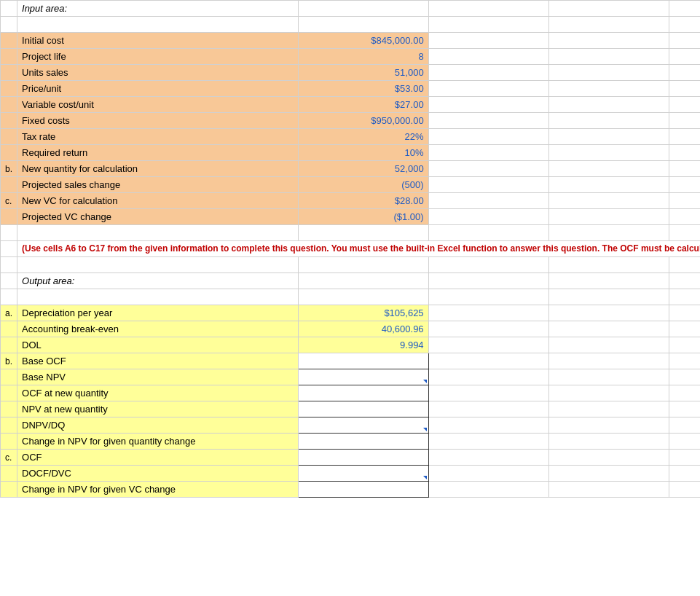 The height and width of the screenshot is (596, 700). What do you see at coordinates (158, 121) in the screenshot?
I see `input-row-label-5: Fixed costs` at bounding box center [158, 121].